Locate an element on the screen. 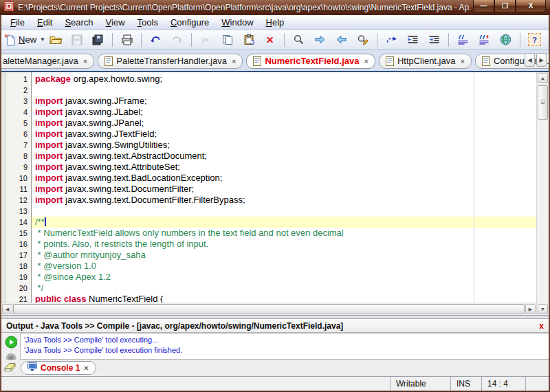 This screenshot has width=550, height=392. menu-configure: Configure is located at coordinates (190, 22).